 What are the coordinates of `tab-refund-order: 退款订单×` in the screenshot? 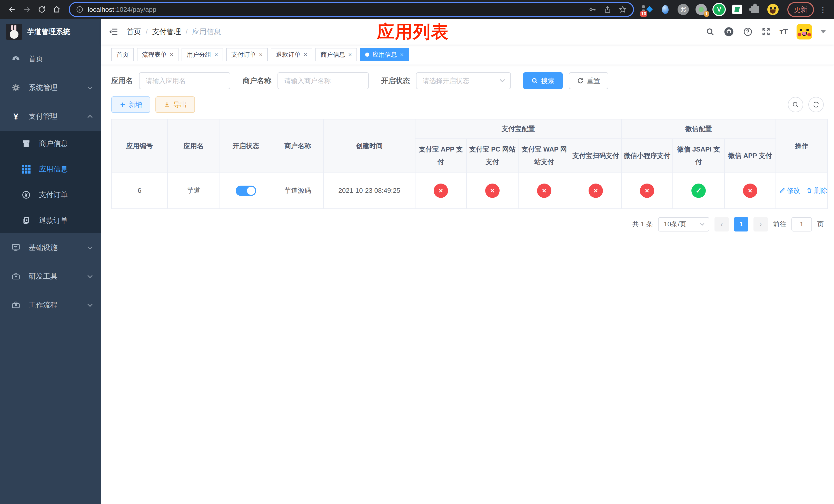 It's located at (292, 55).